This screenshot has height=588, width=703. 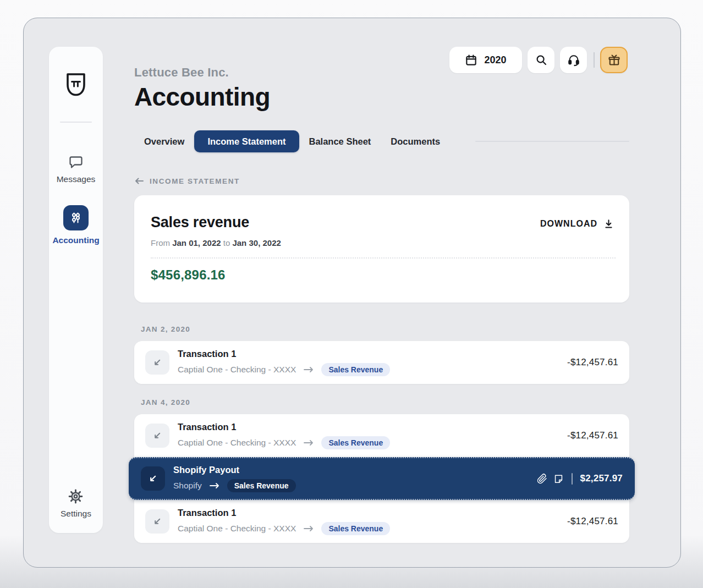 What do you see at coordinates (195, 182) in the screenshot?
I see `breadcrumb-label: INCOME STATEMENT` at bounding box center [195, 182].